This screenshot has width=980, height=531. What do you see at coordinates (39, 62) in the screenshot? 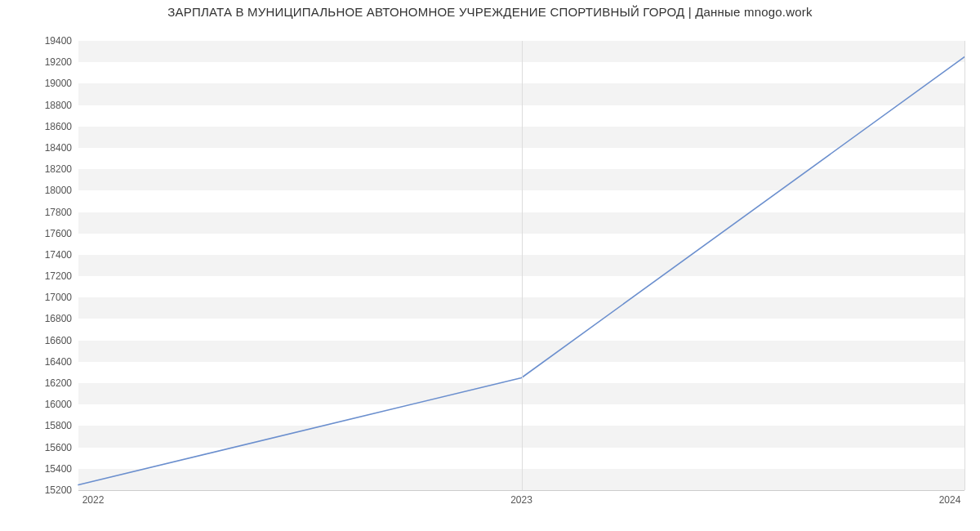
I see `y-tick-label: 19200` at bounding box center [39, 62].